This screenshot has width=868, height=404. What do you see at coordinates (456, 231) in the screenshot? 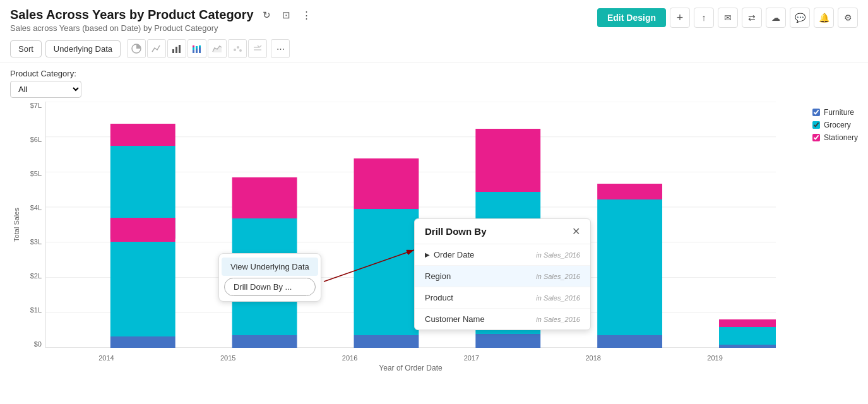
I see `drill-panel-title: Drill Down By` at bounding box center [456, 231].